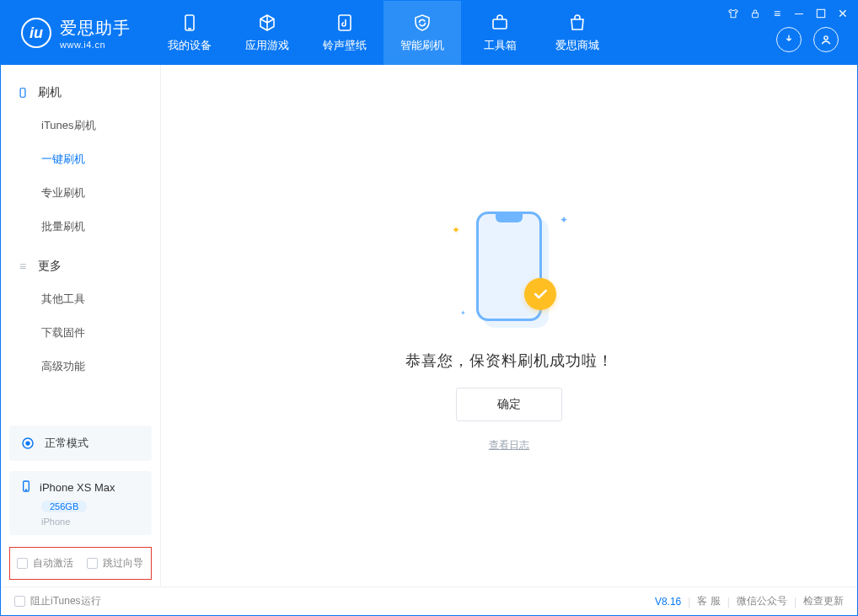  Describe the element at coordinates (81, 159) in the screenshot. I see `sidebar-item-oneclick-flash: 一键刷机` at that location.